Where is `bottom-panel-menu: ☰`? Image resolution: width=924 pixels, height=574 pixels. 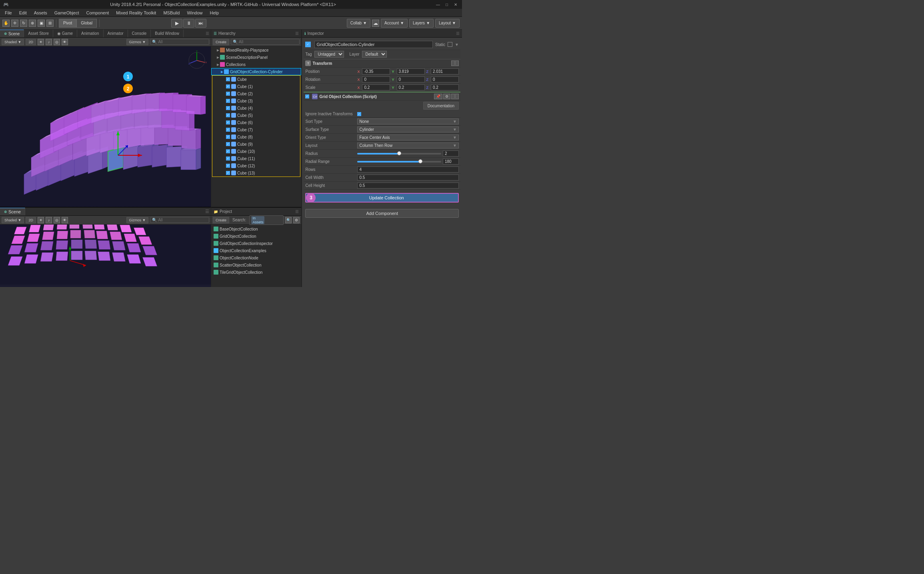 bottom-panel-menu: ☰ is located at coordinates (207, 211).